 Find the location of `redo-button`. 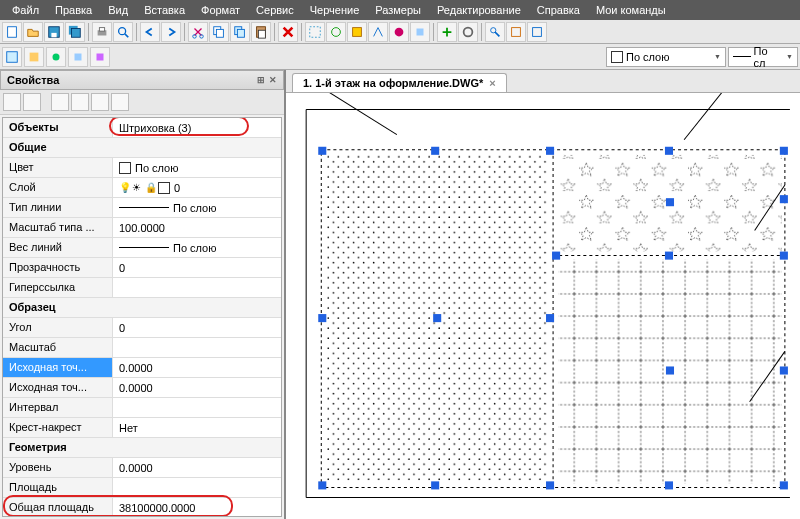

redo-button is located at coordinates (171, 32).